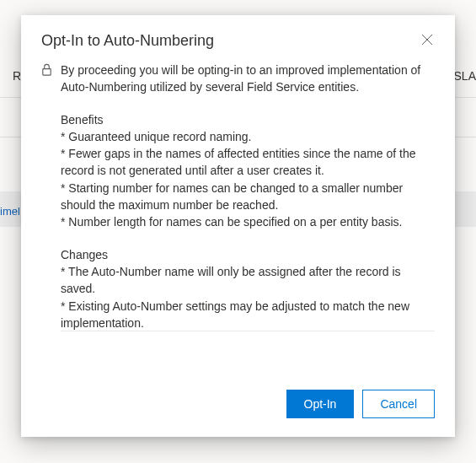 The width and height of the screenshot is (476, 463). I want to click on lock-column, so click(47, 209).